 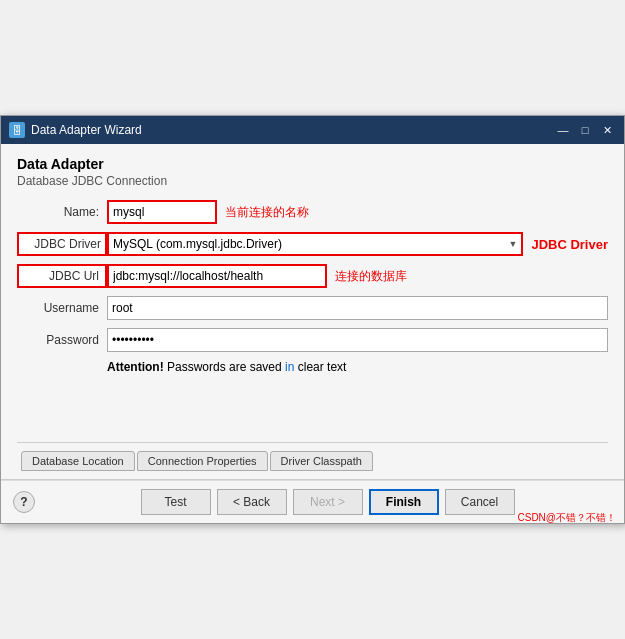 What do you see at coordinates (312, 276) in the screenshot?
I see `jdbc-url-row: JDBC Url 连接的数据库` at bounding box center [312, 276].